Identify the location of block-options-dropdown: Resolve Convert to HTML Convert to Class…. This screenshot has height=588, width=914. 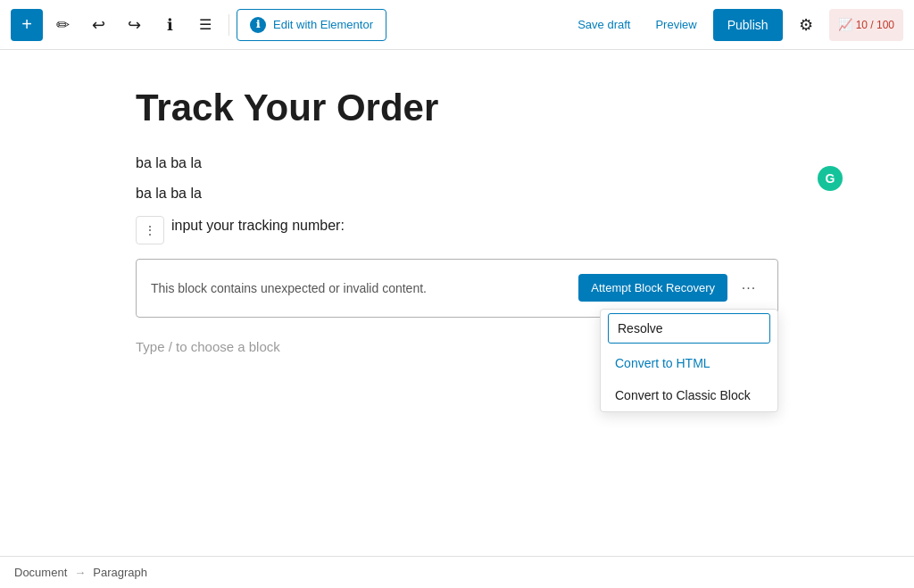
(689, 360).